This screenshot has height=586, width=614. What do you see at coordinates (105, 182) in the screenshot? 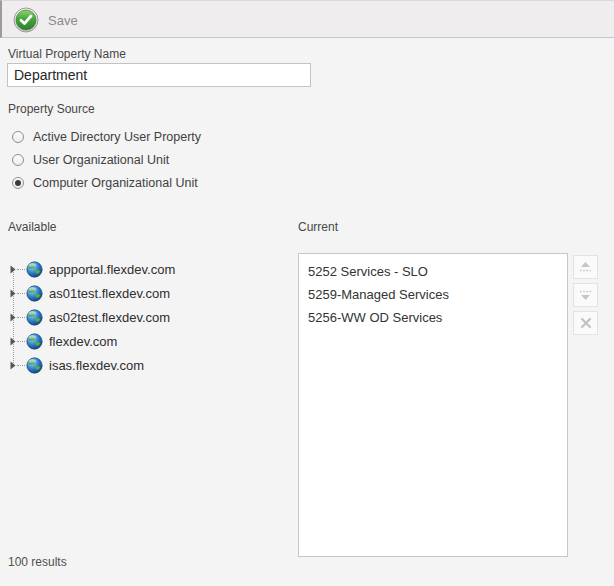
I see `radio-computer-organizational-unit: Computer Organizational Unit` at bounding box center [105, 182].